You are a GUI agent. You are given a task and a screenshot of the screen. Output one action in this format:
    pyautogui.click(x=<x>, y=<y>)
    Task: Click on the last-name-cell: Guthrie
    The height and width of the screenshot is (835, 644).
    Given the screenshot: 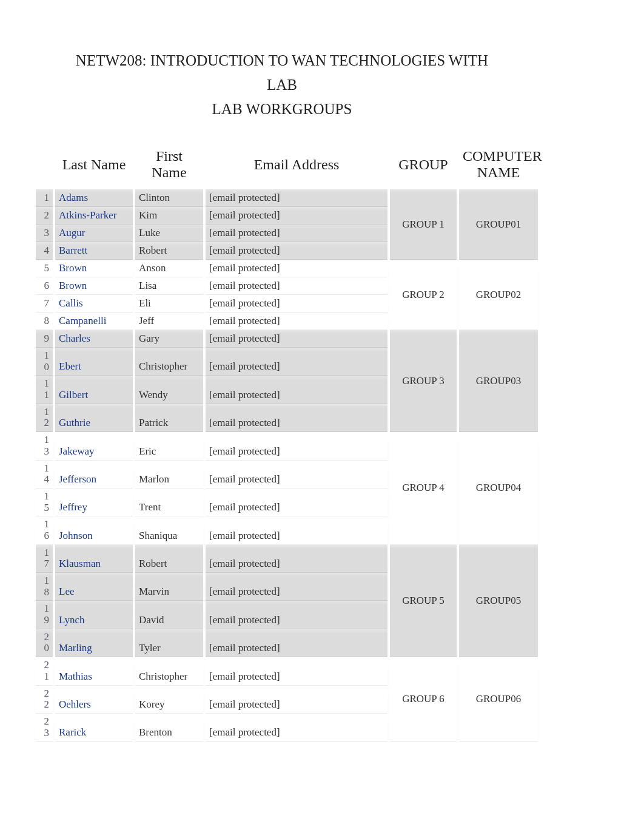 What is the action you would take?
    pyautogui.click(x=94, y=418)
    